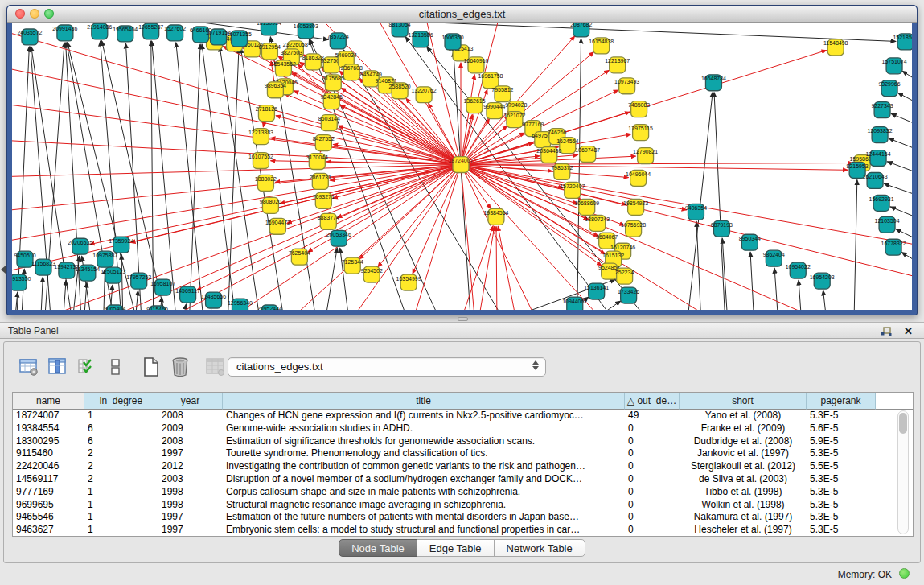 The image size is (924, 585). I want to click on row-cells-icon, so click(116, 367).